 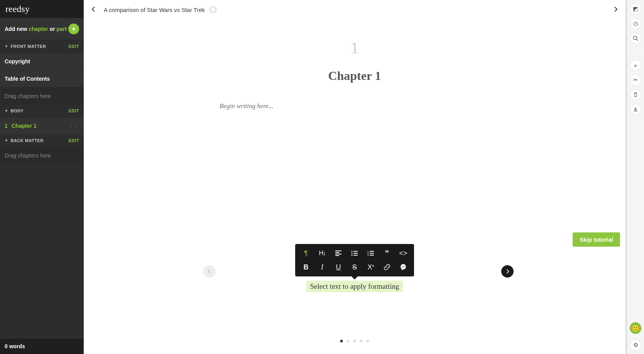 What do you see at coordinates (636, 65) in the screenshot?
I see `insert-button: +` at bounding box center [636, 65].